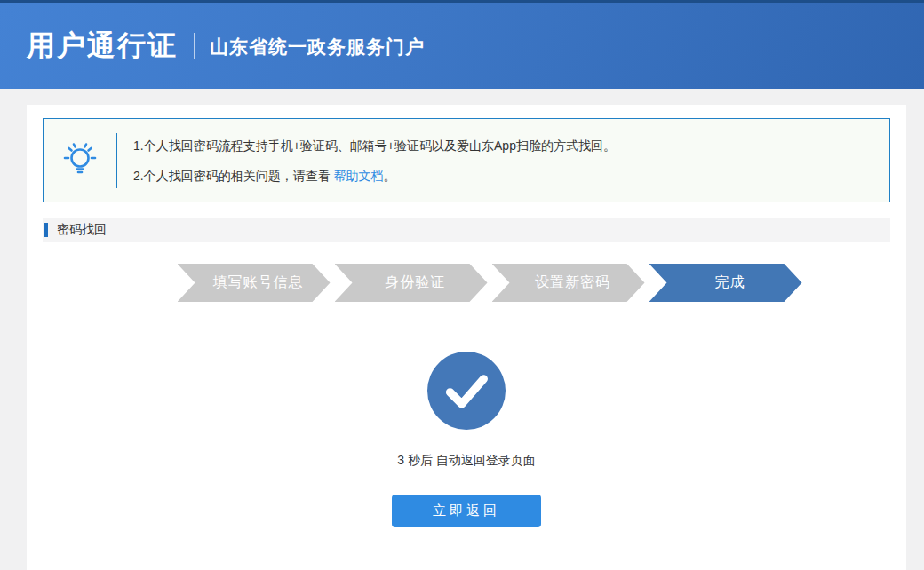  What do you see at coordinates (466, 511) in the screenshot?
I see `return-now-button: 立即返回` at bounding box center [466, 511].